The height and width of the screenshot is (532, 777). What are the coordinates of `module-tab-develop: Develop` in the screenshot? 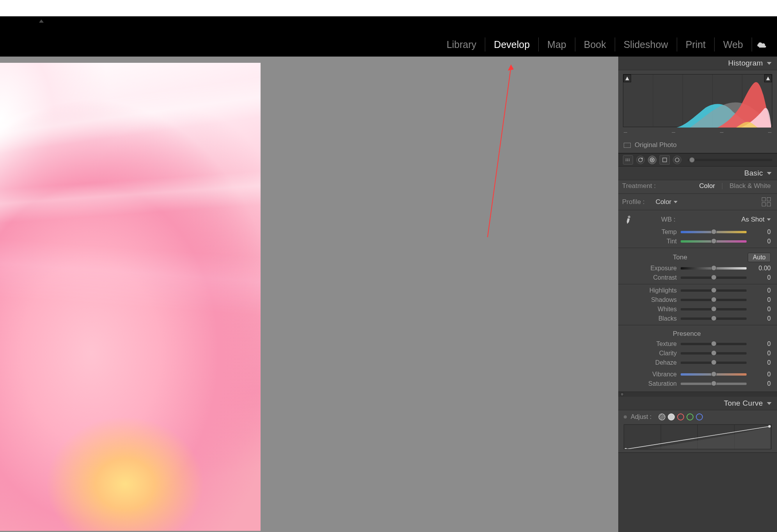 It's located at (512, 44).